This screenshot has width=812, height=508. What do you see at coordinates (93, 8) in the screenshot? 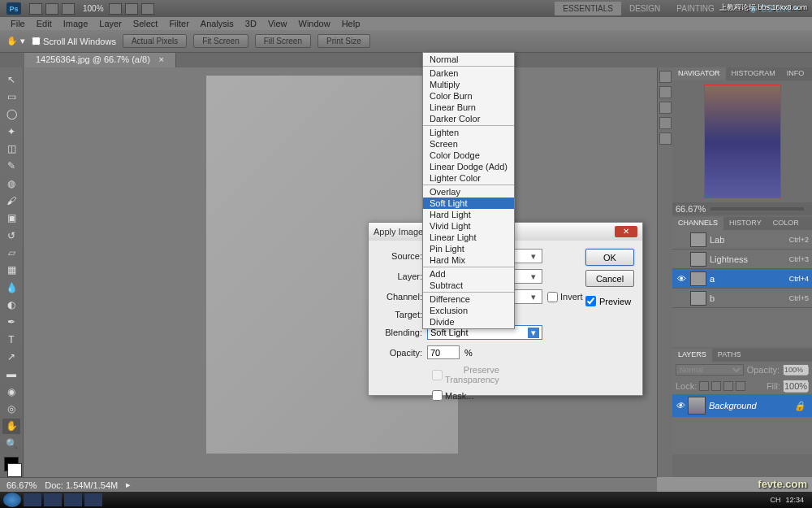
I see `zoom-display: 100%` at bounding box center [93, 8].